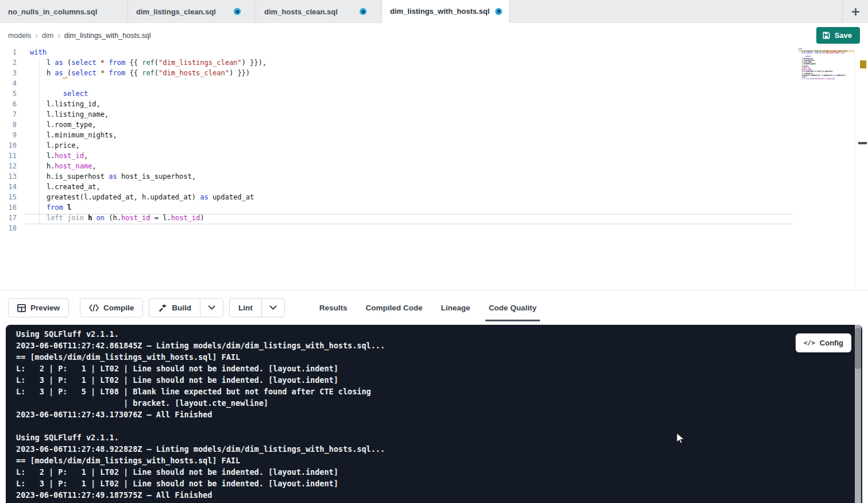  Describe the element at coordinates (826, 66) in the screenshot. I see `minimap-content: with l as (select * from {{ ref("dim_lis…` at that location.